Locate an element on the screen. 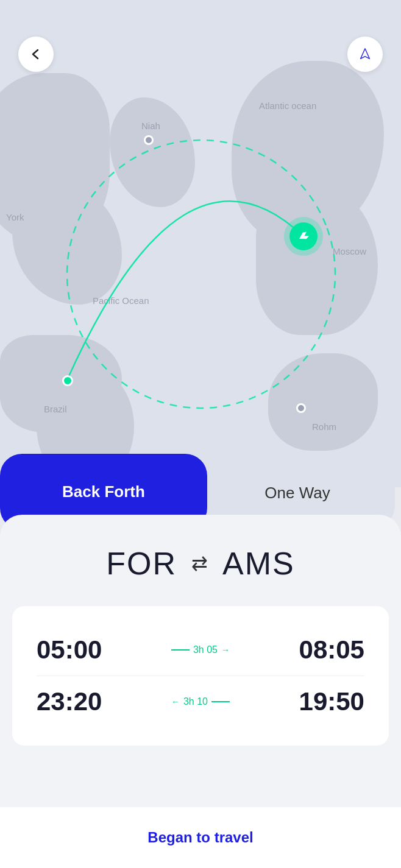  flight-row-2: 23:20 ← 3h 10 19:50 is located at coordinates (200, 702).